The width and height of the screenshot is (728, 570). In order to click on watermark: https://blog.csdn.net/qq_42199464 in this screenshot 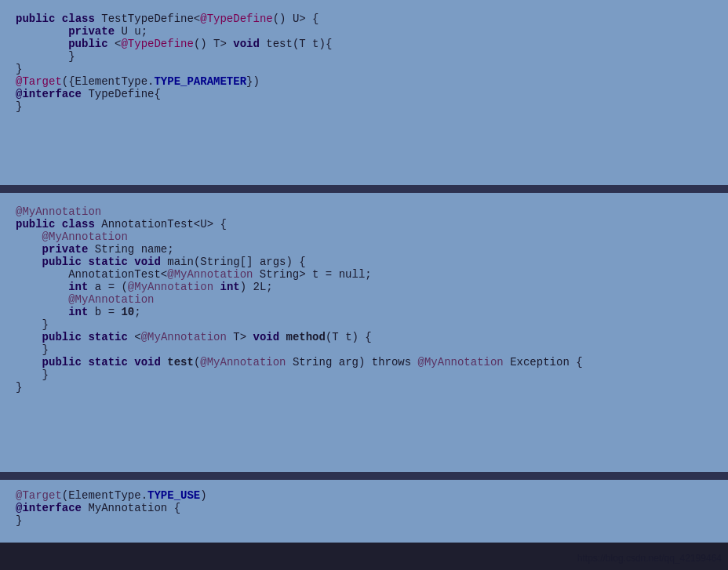, I will do `click(650, 558)`.